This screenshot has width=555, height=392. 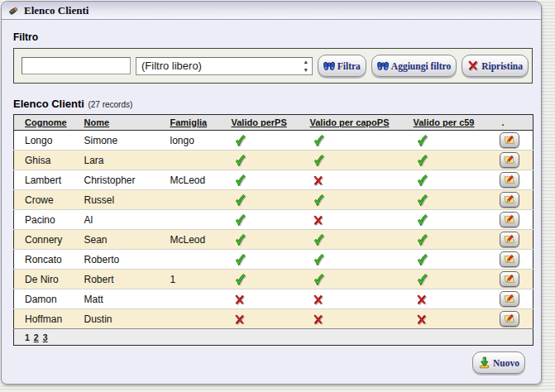 What do you see at coordinates (421, 66) in the screenshot?
I see `aggiungi-filtro-button-label: Aggiungi filtro` at bounding box center [421, 66].